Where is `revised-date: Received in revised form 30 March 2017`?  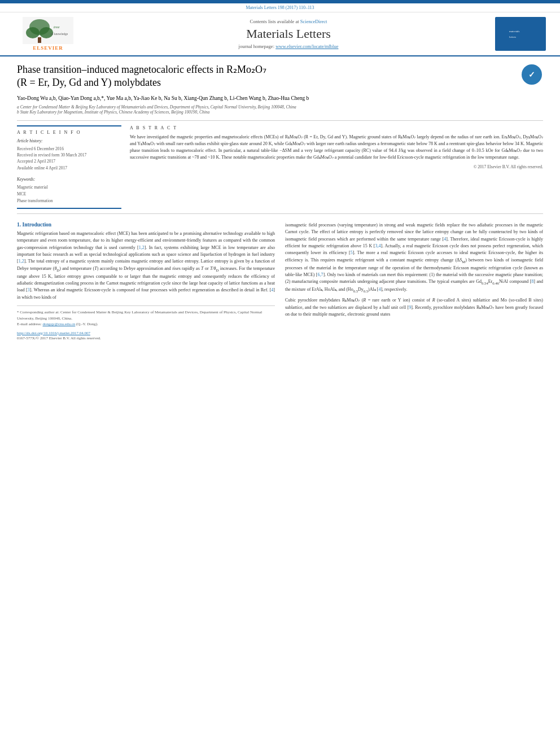
revised-date: Received in revised form 30 March 2017 is located at coordinates (69, 155).